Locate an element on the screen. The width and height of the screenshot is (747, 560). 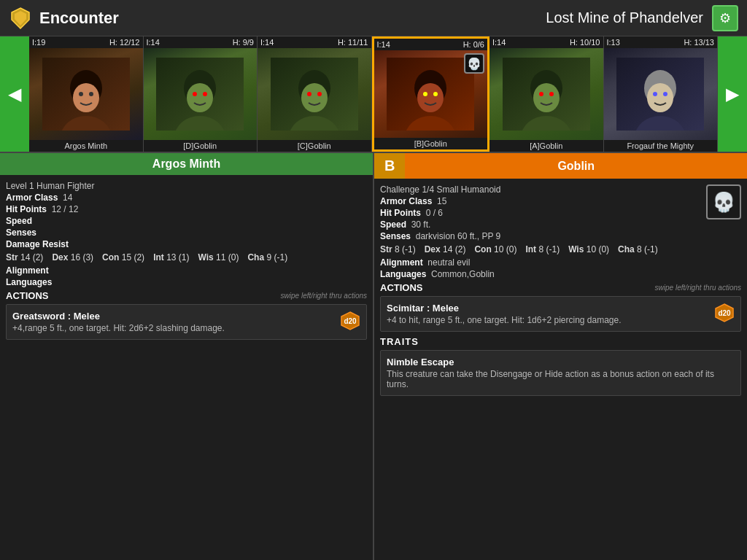
right-languages-val: Common,Goblin is located at coordinates (462, 274).